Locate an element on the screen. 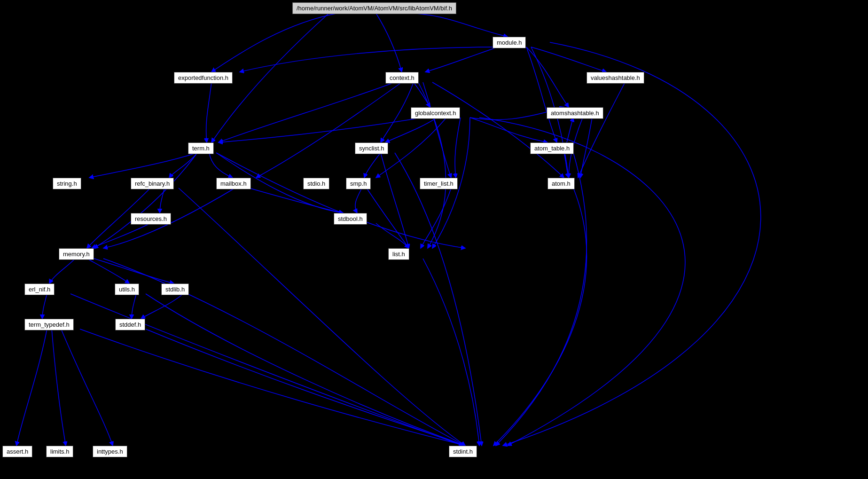 Image resolution: width=868 pixels, height=479 pixels. limits-h-node: limits.h is located at coordinates (60, 451).